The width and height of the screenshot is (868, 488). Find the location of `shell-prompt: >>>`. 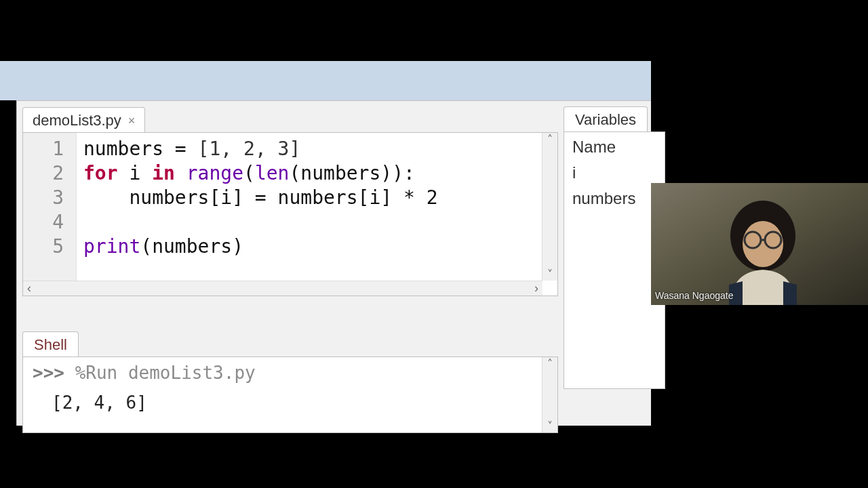

shell-prompt: >>> is located at coordinates (49, 373).